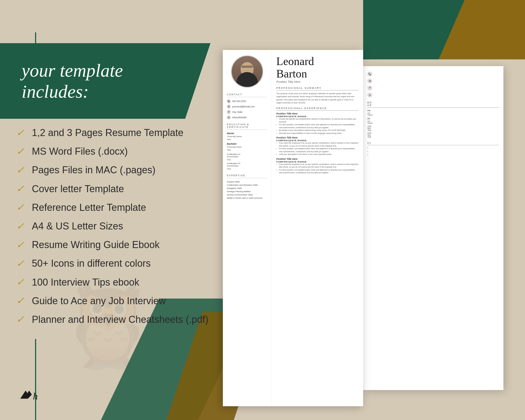 The height and width of the screenshot is (420, 525). I want to click on linkedin-icon: in, so click(229, 117).